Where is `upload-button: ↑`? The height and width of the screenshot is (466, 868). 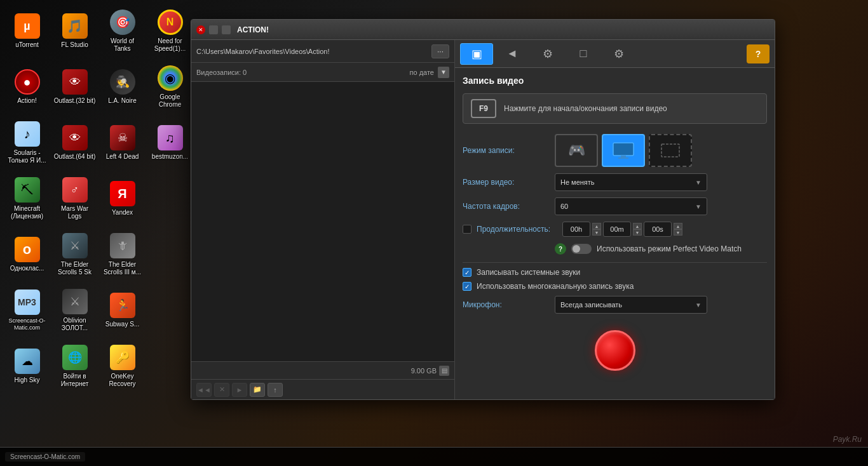 upload-button: ↑ is located at coordinates (275, 390).